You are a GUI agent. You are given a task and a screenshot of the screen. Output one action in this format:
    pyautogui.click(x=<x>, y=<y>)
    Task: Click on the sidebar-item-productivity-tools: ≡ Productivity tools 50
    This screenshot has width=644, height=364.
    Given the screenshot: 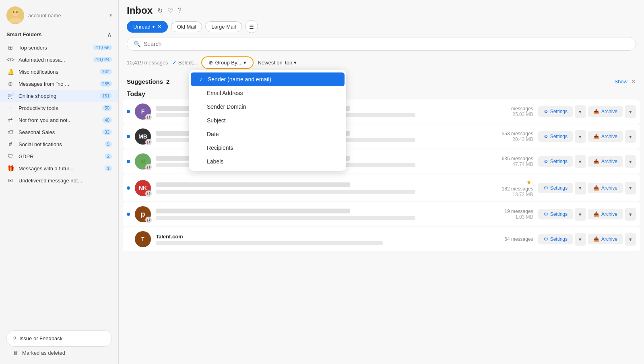 What is the action you would take?
    pyautogui.click(x=59, y=108)
    